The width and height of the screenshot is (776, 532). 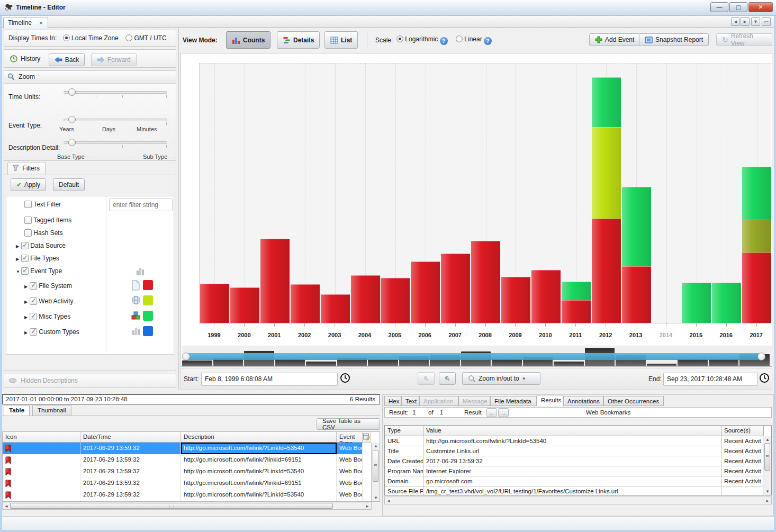 I want to click on forward-button: Forward, so click(x=114, y=60).